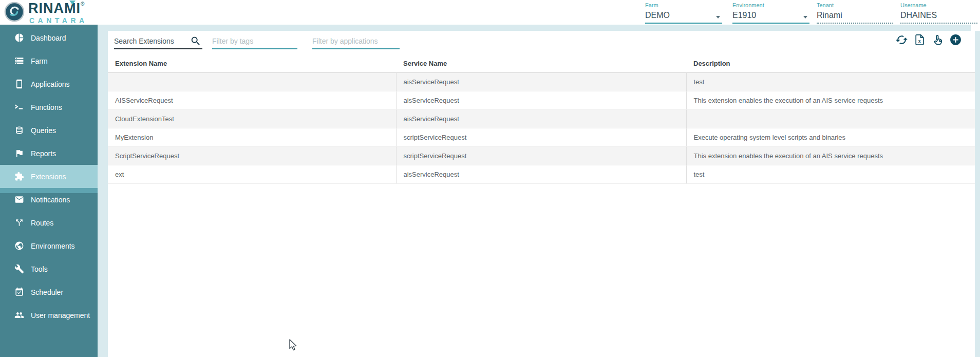 The image size is (980, 357). I want to click on farm-label: Farm, so click(684, 5).